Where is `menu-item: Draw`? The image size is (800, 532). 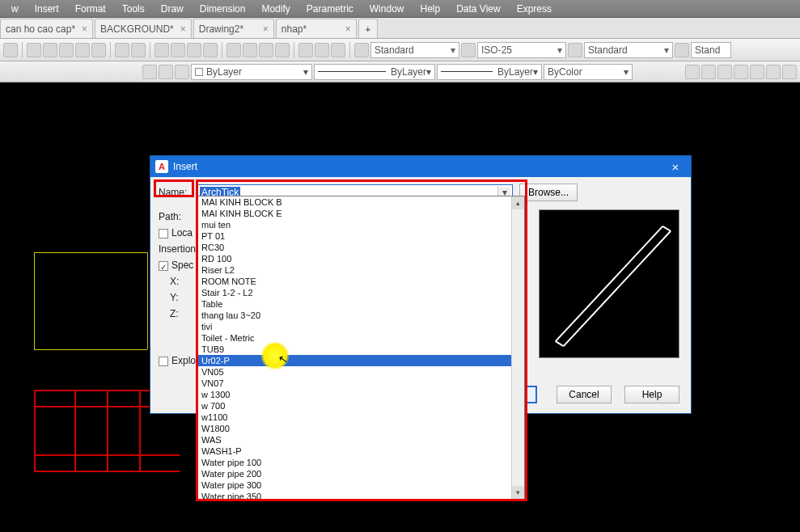
menu-item: Draw is located at coordinates (172, 9).